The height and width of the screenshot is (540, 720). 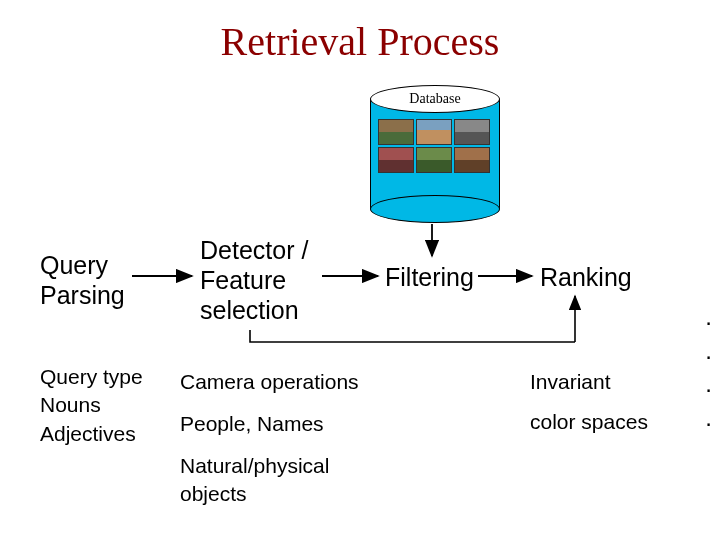 I want to click on node-query-parsing: Query Parsing, so click(x=82, y=280).